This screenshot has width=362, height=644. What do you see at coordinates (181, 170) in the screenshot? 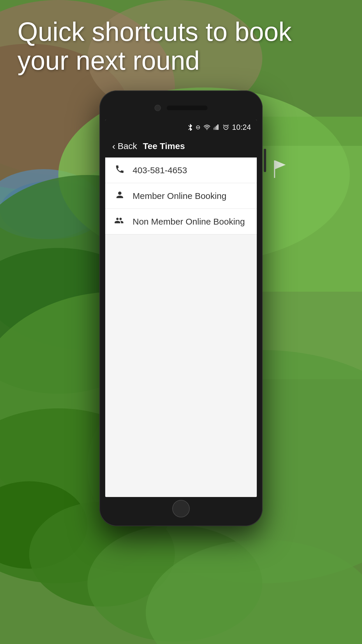
I see `phone-call-item: 403-581-4653` at bounding box center [181, 170].